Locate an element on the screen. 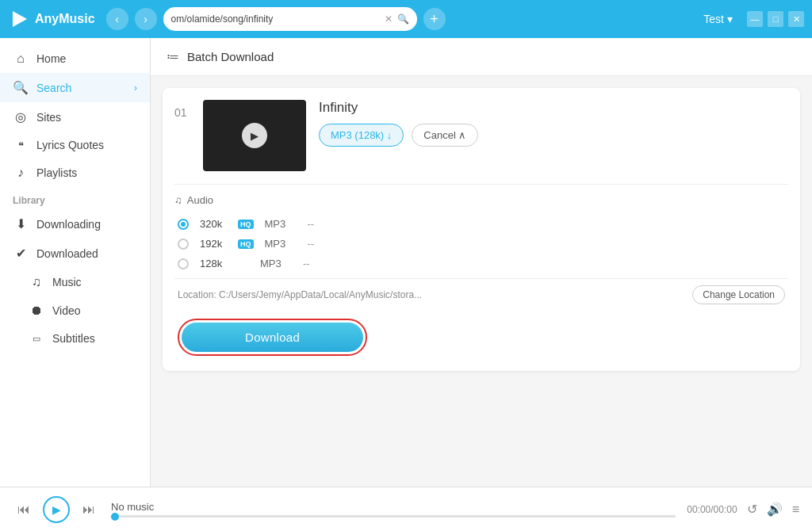 The image size is (812, 531). extra-320k: -- is located at coordinates (311, 223).